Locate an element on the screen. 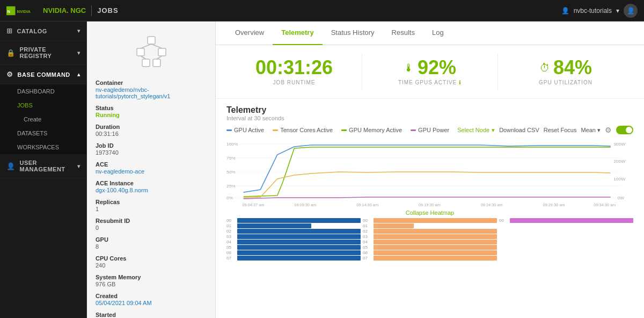 The height and width of the screenshot is (318, 644). private-registry-icon: 🔒 is located at coordinates (11, 53).